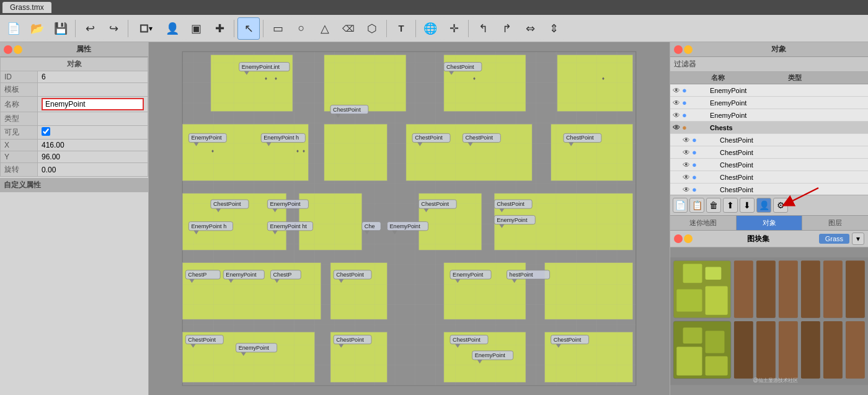  I want to click on tab-minimap: 迷你地图, so click(703, 223).